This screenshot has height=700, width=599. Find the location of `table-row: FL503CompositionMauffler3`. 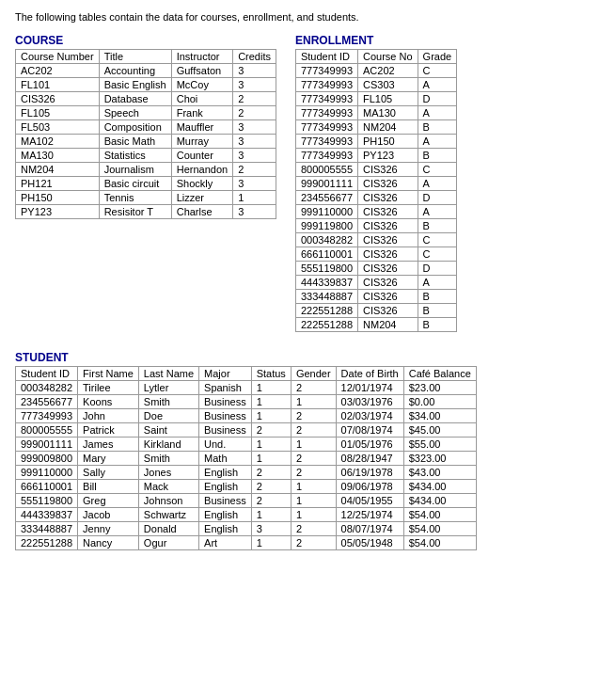

table-row: FL503CompositionMauffler3 is located at coordinates (147, 128).